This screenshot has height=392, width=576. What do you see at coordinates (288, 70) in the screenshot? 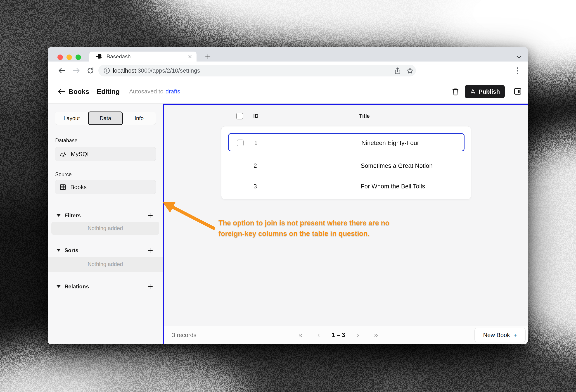
I see `url-bar: localhost:3000/apps/2/10/settings` at bounding box center [288, 70].